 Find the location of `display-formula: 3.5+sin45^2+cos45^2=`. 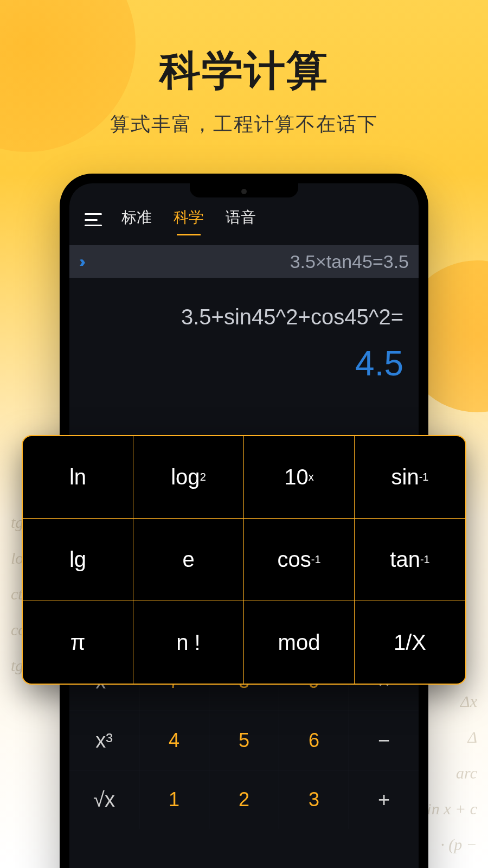

display-formula: 3.5+sin45^2+cos45^2= is located at coordinates (244, 317).